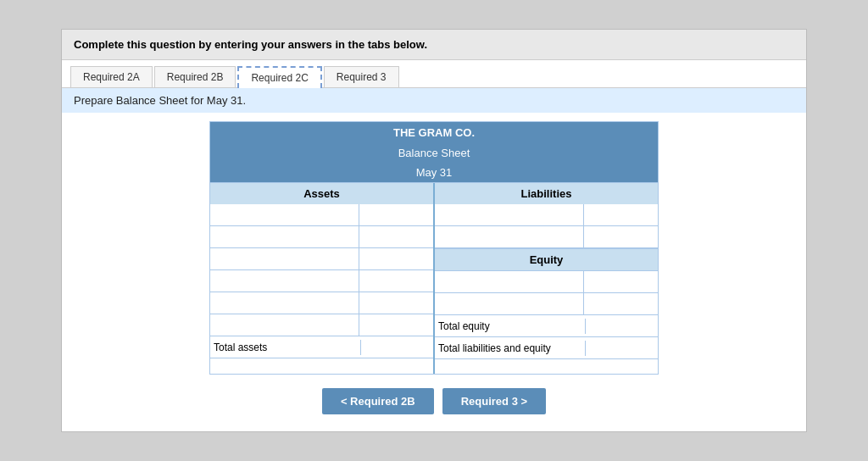  I want to click on bs-date: May 31, so click(434, 173).